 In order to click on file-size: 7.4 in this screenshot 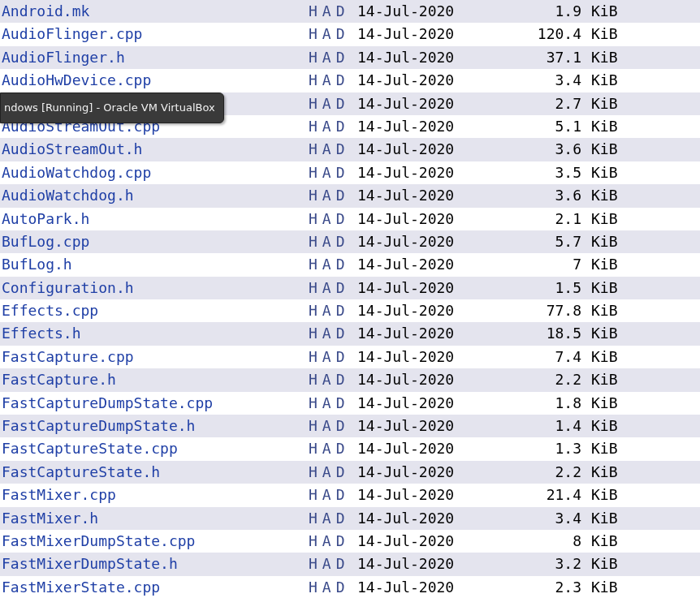, I will do `click(536, 357)`.